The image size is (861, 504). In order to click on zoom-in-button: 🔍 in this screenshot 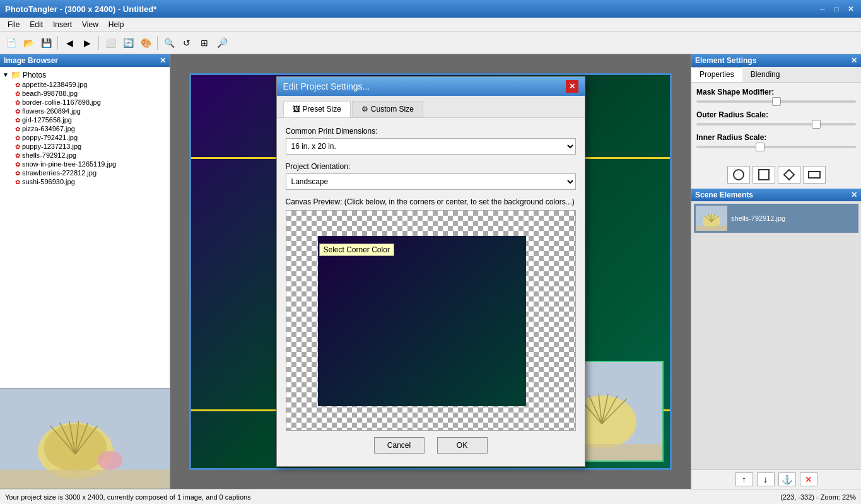, I will do `click(169, 43)`.